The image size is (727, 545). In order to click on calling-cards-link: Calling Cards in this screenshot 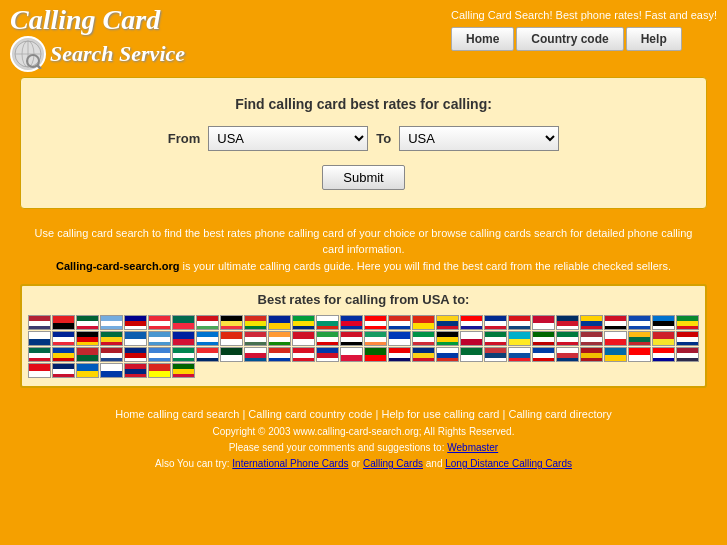, I will do `click(393, 464)`.